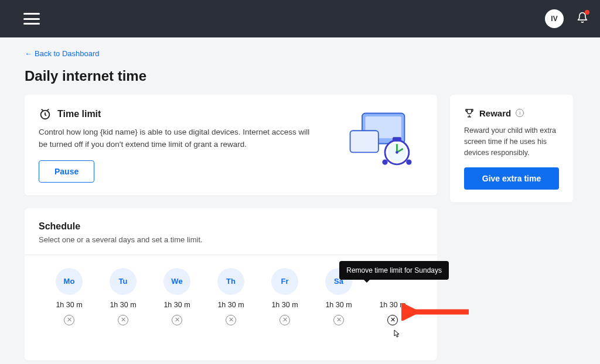  Describe the element at coordinates (231, 320) in the screenshot. I see `remove-limit-th: ✕` at that location.